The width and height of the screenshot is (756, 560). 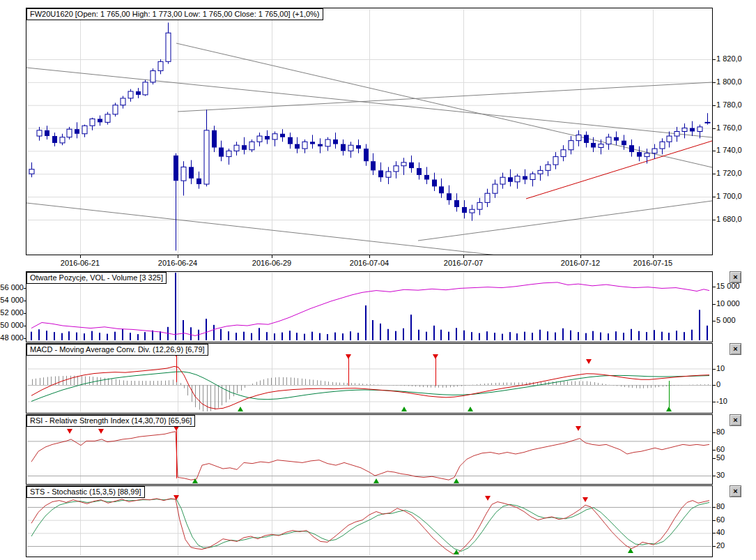 I want to click on y-tick-label: 1 680,0, so click(x=729, y=219).